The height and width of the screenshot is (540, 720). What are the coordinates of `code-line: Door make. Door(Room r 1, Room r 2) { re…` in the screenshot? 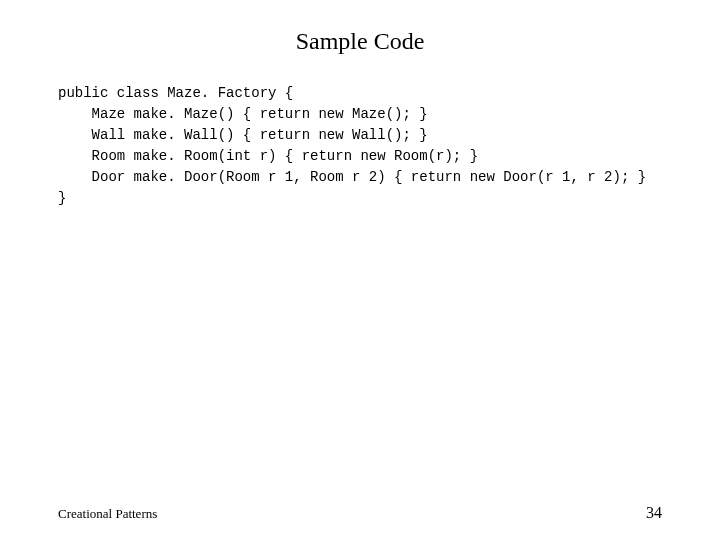 It's located at (352, 177).